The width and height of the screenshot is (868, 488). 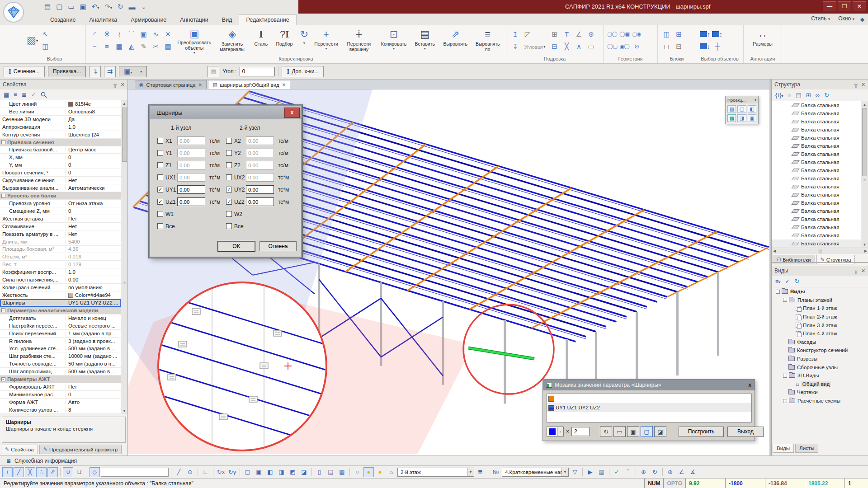 I want to click on magnet-button: ∪, so click(x=68, y=472).